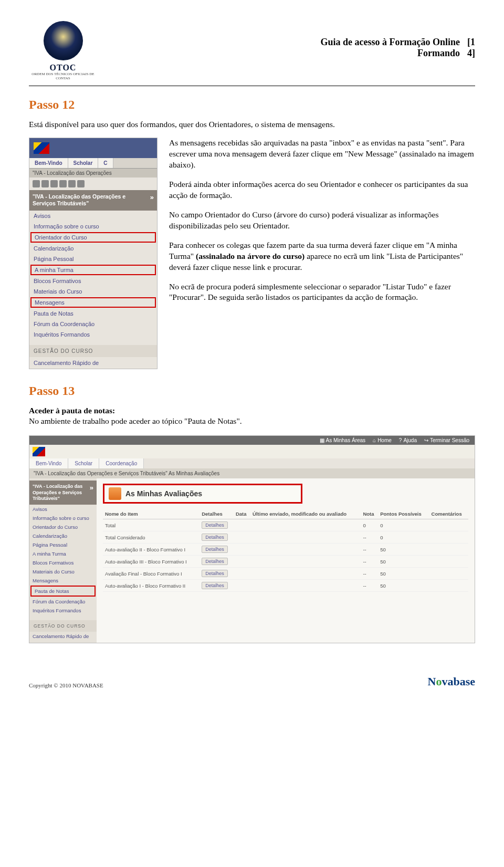 The height and width of the screenshot is (867, 504). I want to click on course-manage-header: GESTÃO DO CURSO, so click(93, 351).